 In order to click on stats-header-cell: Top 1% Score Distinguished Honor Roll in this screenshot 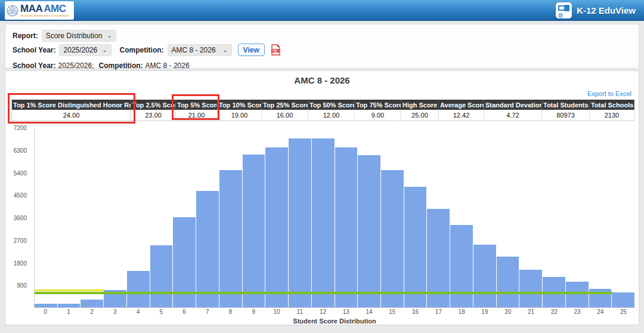, I will do `click(72, 105)`.